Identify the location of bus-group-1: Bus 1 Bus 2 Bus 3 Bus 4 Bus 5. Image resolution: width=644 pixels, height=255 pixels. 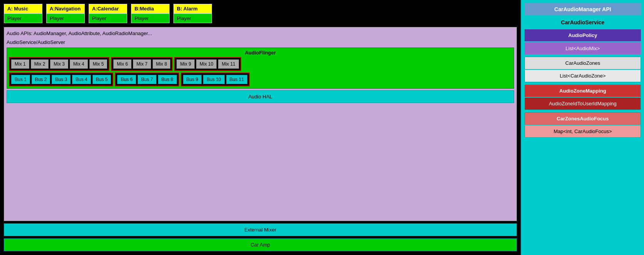
(61, 79).